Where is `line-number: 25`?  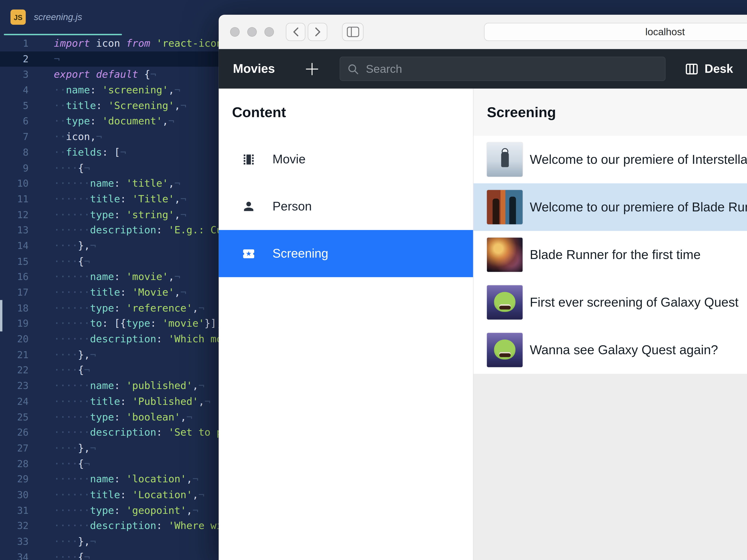
line-number: 25 is located at coordinates (18, 417).